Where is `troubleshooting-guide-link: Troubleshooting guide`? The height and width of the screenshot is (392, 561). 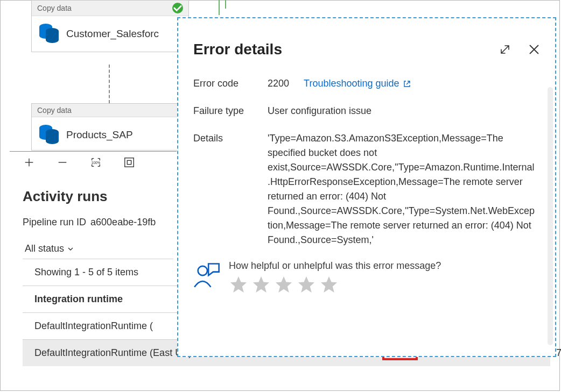
troubleshooting-guide-link: Troubleshooting guide is located at coordinates (357, 84).